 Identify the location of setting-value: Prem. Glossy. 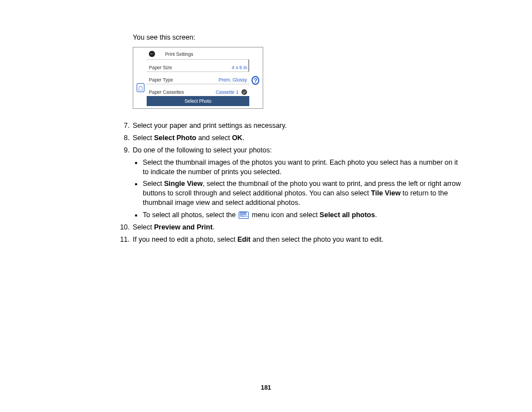
(233, 80).